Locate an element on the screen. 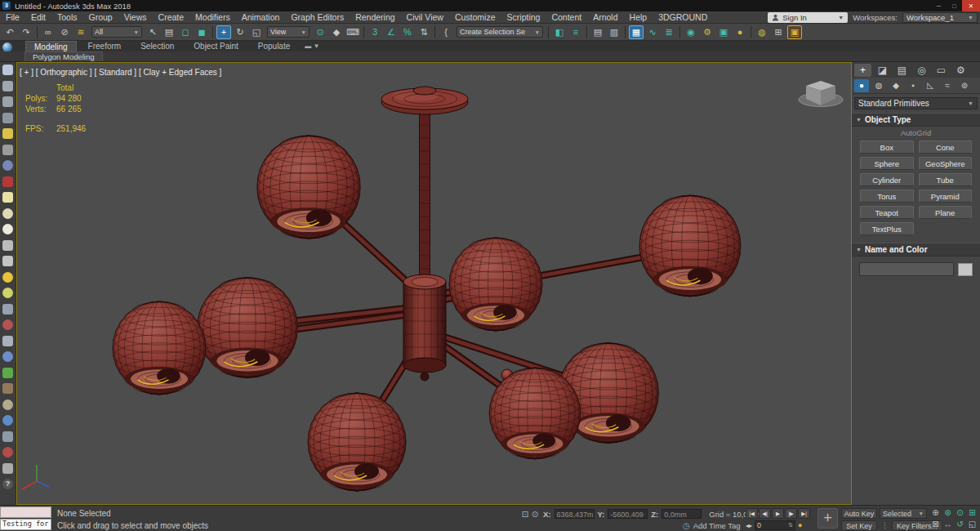 Image resolution: width=980 pixels, height=531 pixels. selection-lock-icon: ⊙ is located at coordinates (535, 515).